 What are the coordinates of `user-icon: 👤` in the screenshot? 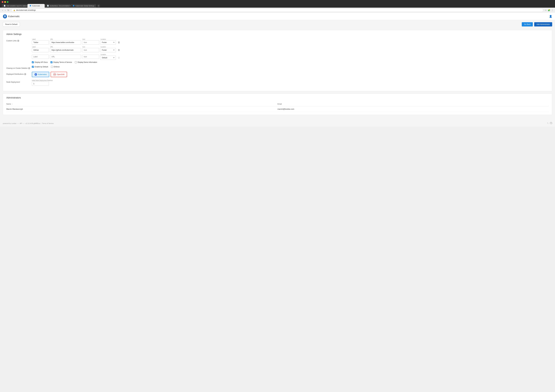 It's located at (551, 16).